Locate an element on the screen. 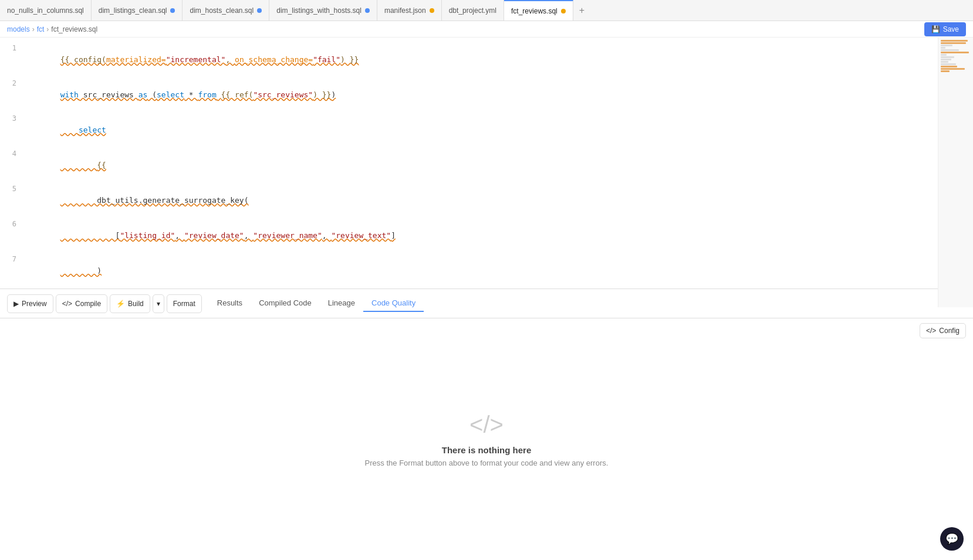  tab-nav-compiled-code: Compiled Code is located at coordinates (285, 304).